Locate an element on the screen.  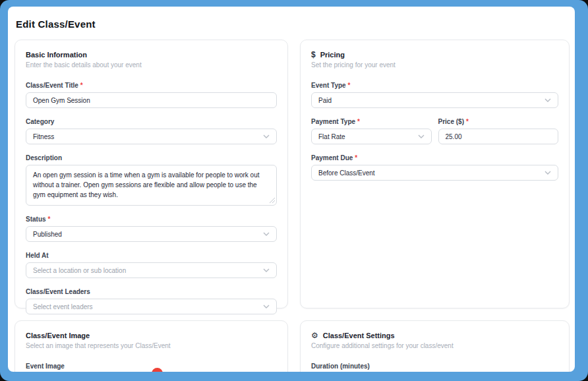
page-title: Edit Class/Event is located at coordinates (295, 24).